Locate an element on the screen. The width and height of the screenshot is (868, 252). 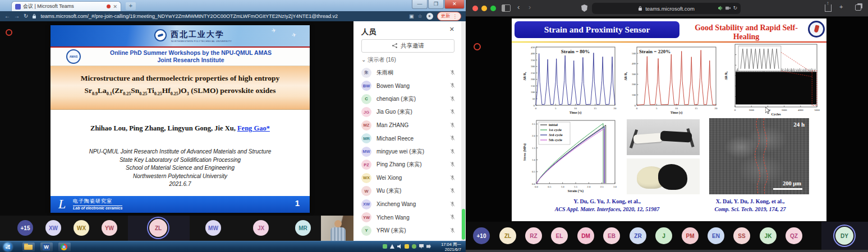
filmstrip-avatar-EB: EB is located at coordinates (612, 236).